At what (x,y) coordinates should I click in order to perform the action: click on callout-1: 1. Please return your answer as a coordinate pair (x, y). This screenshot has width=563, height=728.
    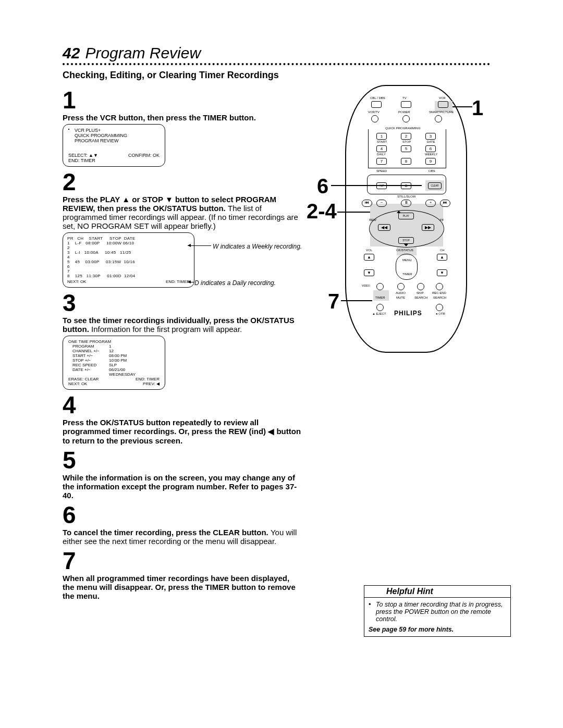
    Looking at the image, I should click on (478, 108).